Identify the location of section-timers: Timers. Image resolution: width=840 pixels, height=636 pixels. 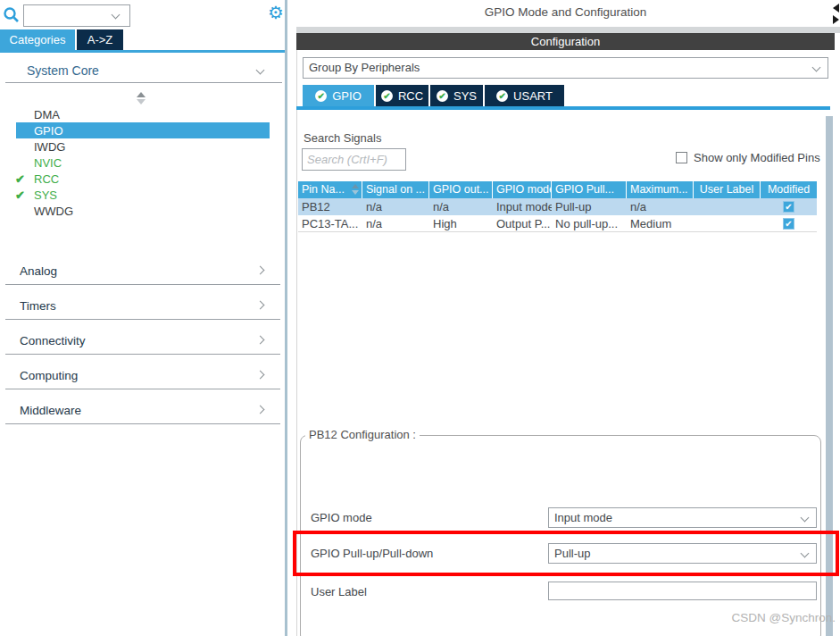
(37, 305).